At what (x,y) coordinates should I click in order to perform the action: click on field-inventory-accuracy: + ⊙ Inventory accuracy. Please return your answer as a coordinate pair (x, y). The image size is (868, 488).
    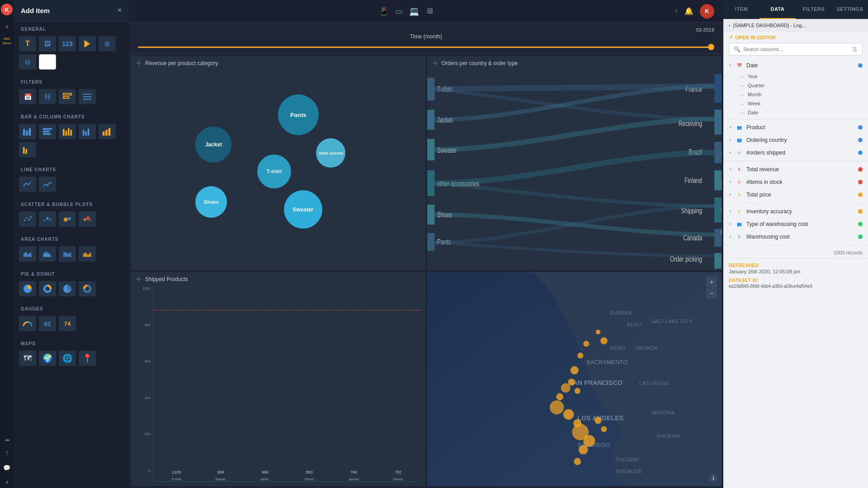
    Looking at the image, I should click on (796, 211).